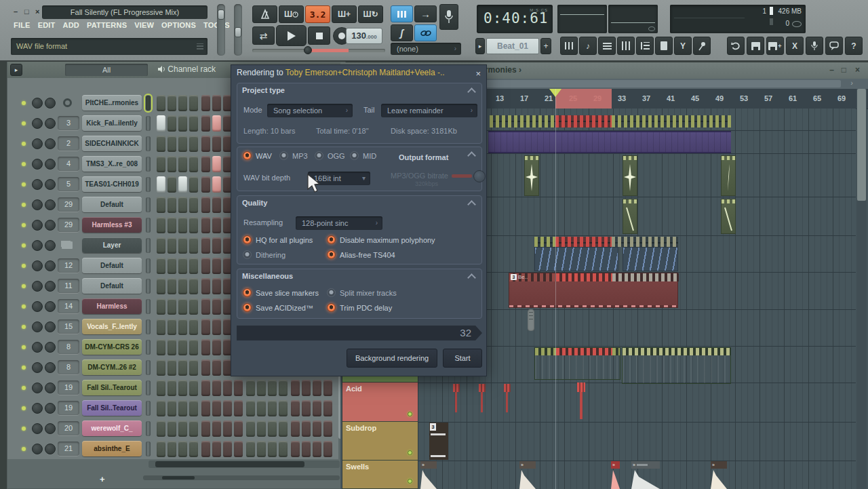 This screenshot has height=489, width=868. I want to click on track-led, so click(410, 482).